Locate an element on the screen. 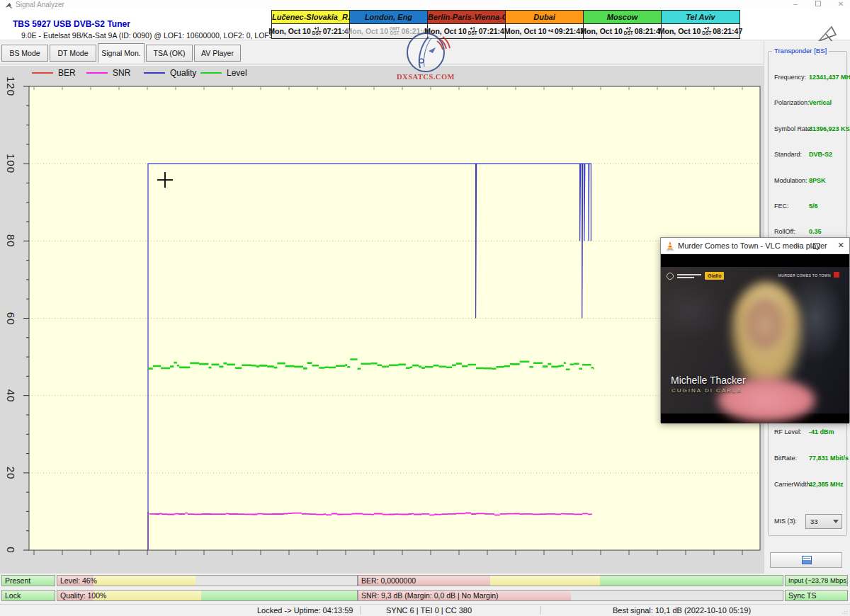 The height and width of the screenshot is (616, 850). clock-tel-aviv: Tel AvivMon, Oct 10+2DST08:21:47 is located at coordinates (701, 24).